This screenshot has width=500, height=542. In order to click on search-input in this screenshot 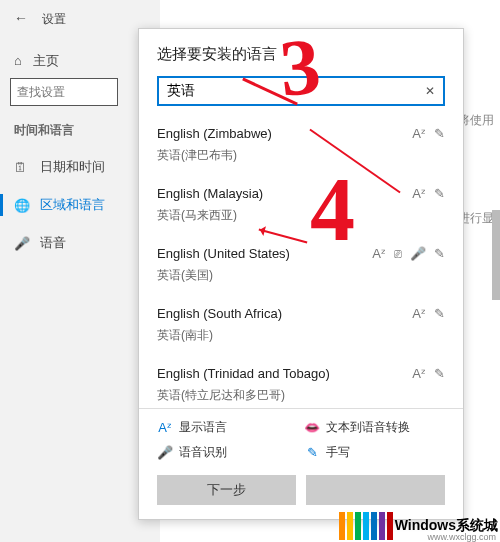, I will do `click(64, 92)`.